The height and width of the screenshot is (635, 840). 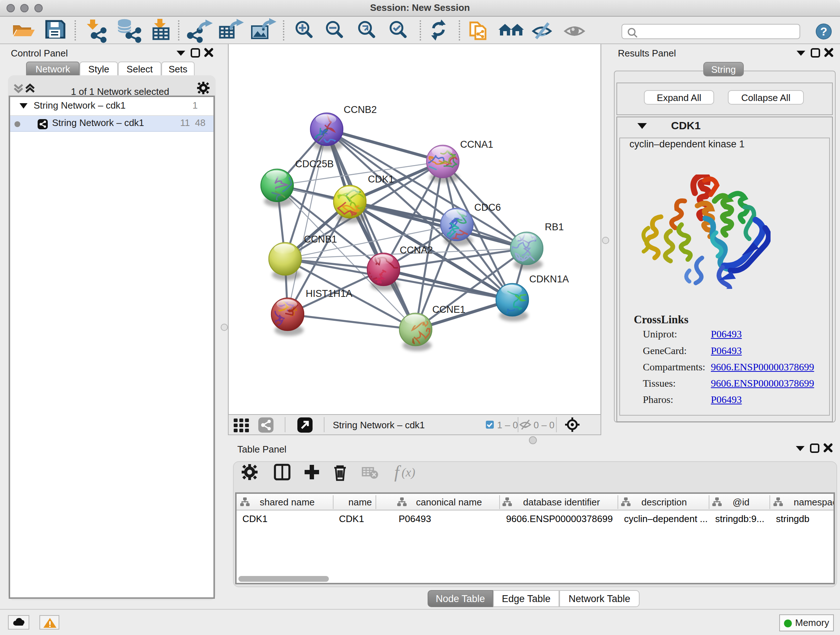 What do you see at coordinates (360, 109) in the screenshot?
I see `svg-text: CCNB2` at bounding box center [360, 109].